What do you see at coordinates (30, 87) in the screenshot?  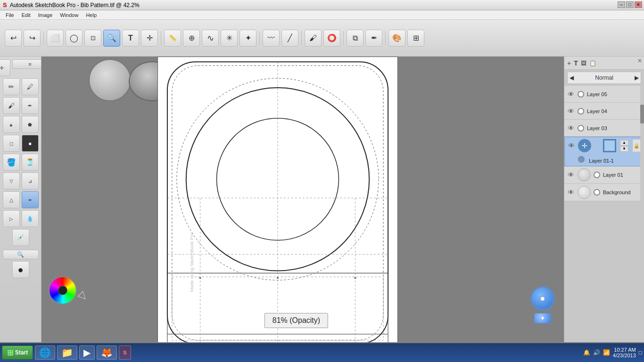 I see `marker-button: 🖊` at bounding box center [30, 87].